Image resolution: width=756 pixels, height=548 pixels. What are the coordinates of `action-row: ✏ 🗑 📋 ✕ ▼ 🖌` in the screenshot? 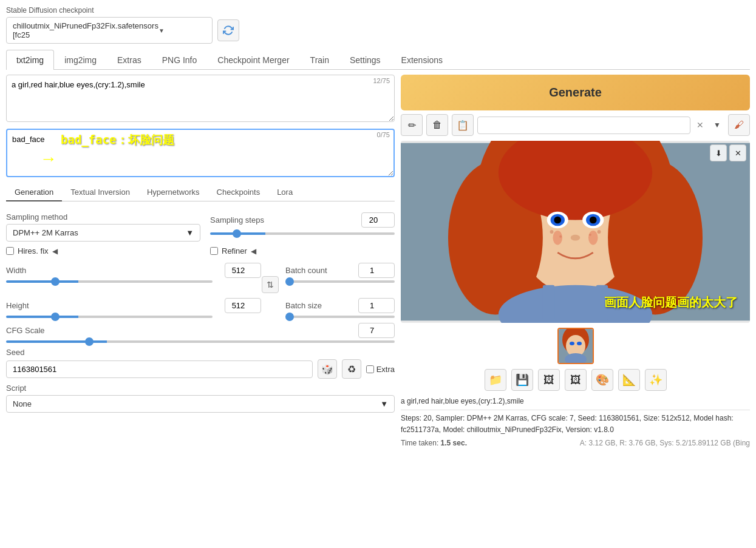 It's located at (576, 125).